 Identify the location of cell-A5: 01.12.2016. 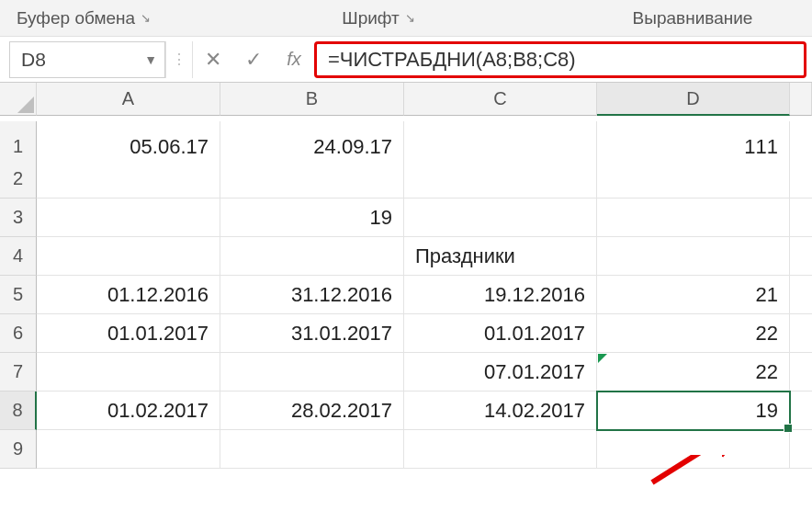
(129, 295).